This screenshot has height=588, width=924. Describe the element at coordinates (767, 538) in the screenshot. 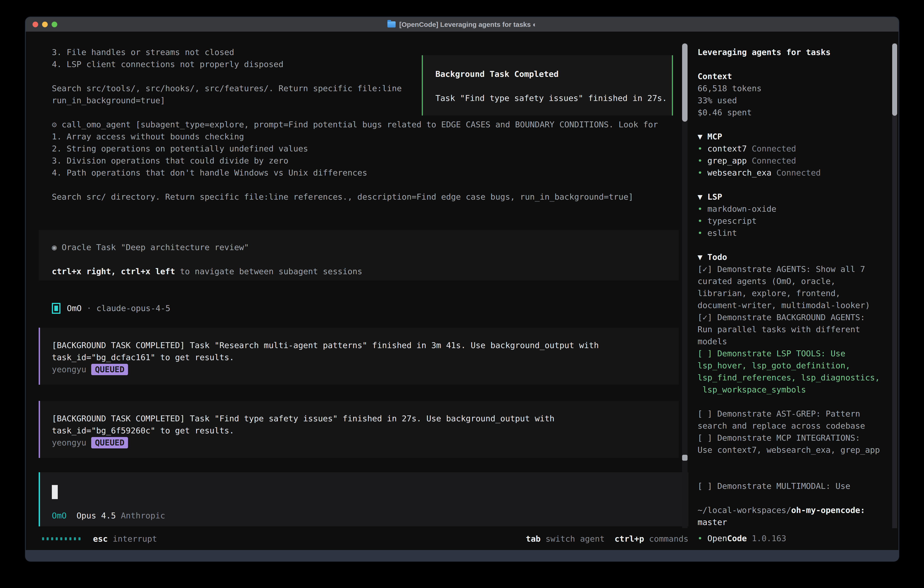

I see `text-segment: 1.0.163` at that location.